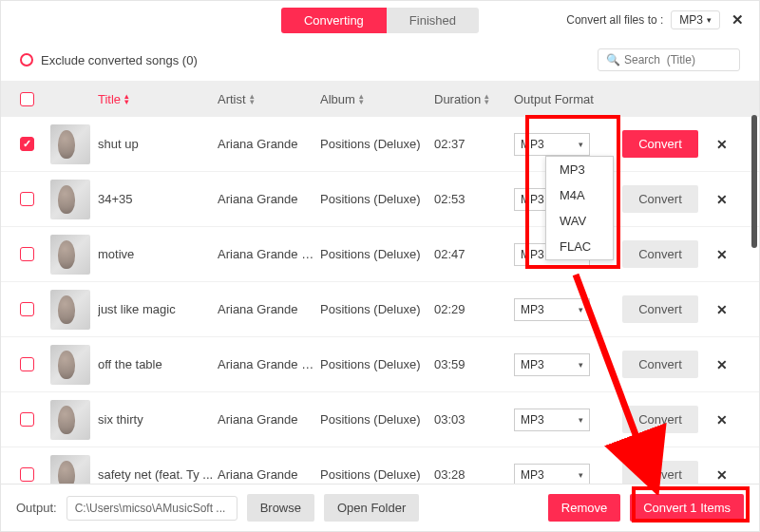  I want to click on search-box: 🔍, so click(669, 60).